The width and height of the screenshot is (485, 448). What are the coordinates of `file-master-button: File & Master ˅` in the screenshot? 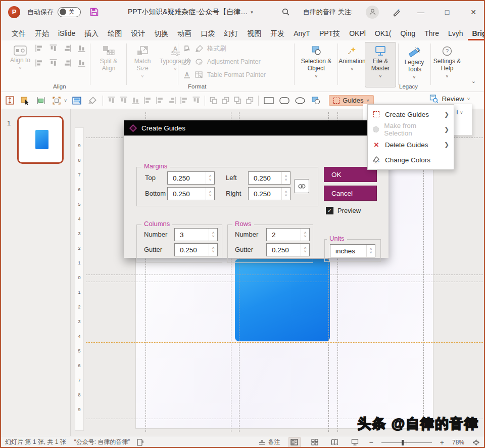 It's located at (380, 61).